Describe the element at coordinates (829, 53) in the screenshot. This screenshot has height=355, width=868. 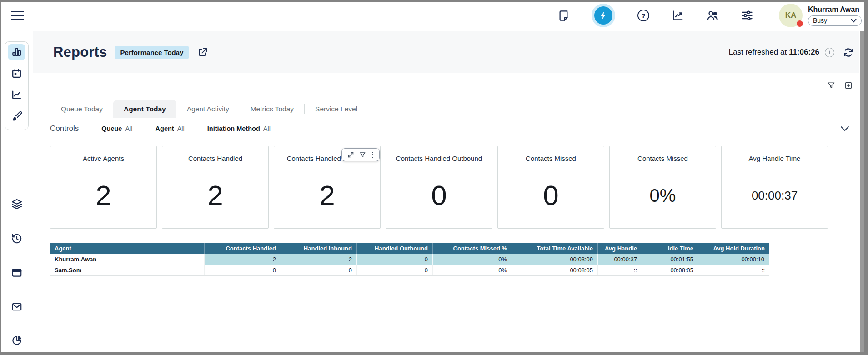
I see `info-icon: i` at that location.